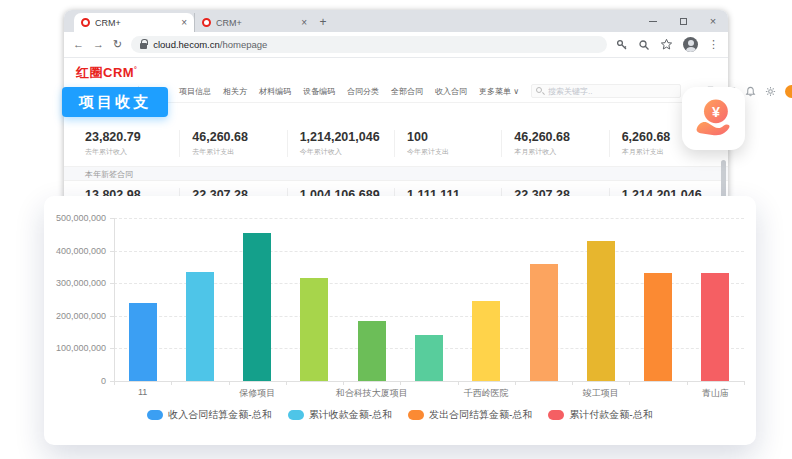 This screenshot has width=792, height=459. What do you see at coordinates (114, 300) in the screenshot?
I see `y-axis-line` at bounding box center [114, 300].